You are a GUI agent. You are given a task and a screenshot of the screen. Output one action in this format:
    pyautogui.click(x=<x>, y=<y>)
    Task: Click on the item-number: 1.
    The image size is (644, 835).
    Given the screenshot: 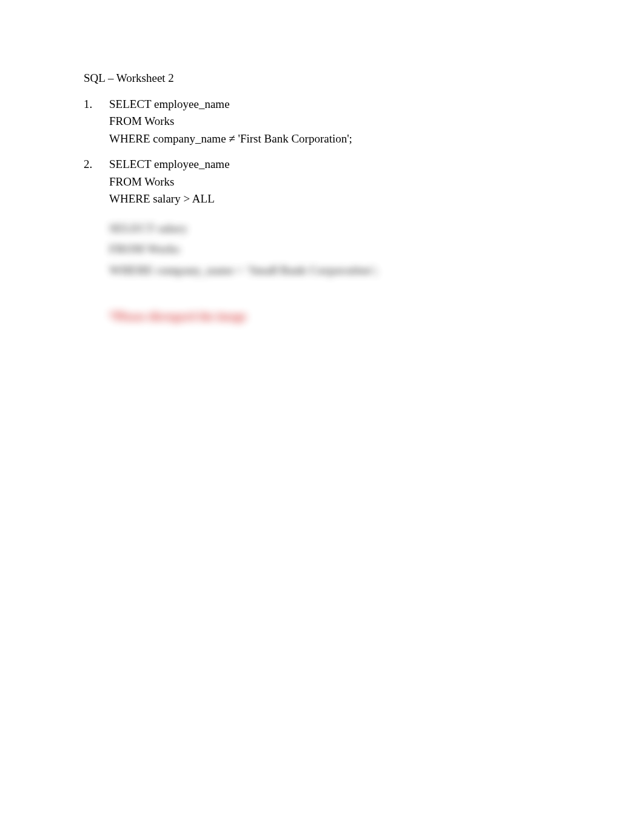 What is the action you would take?
    pyautogui.click(x=96, y=122)
    